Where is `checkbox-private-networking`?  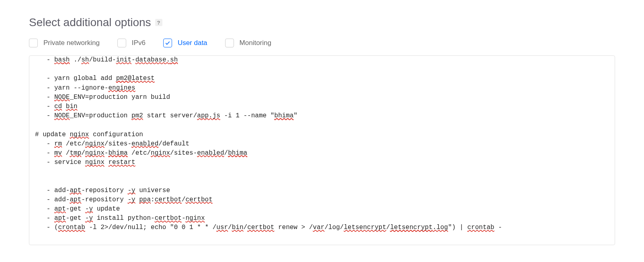 checkbox-private-networking is located at coordinates (33, 43).